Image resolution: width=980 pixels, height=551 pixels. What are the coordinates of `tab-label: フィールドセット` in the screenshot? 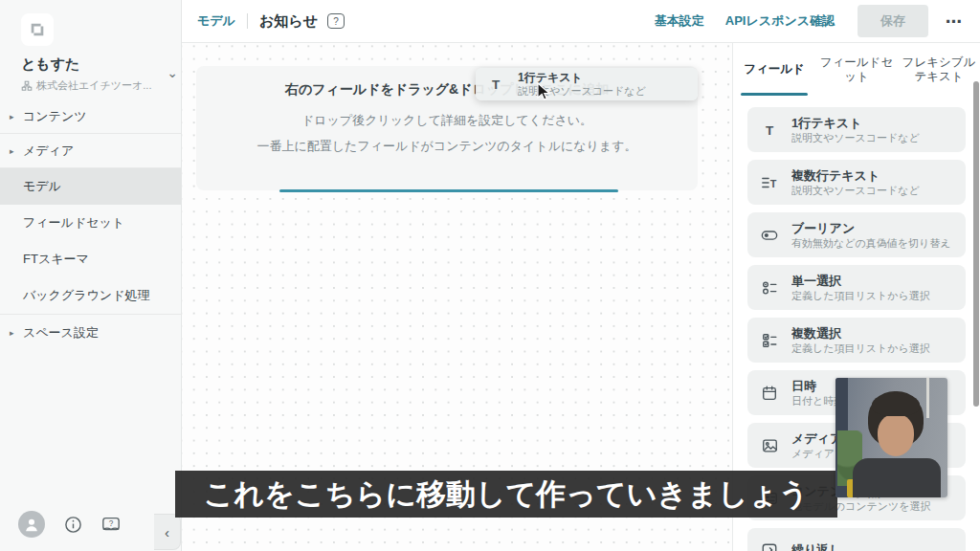 It's located at (857, 70).